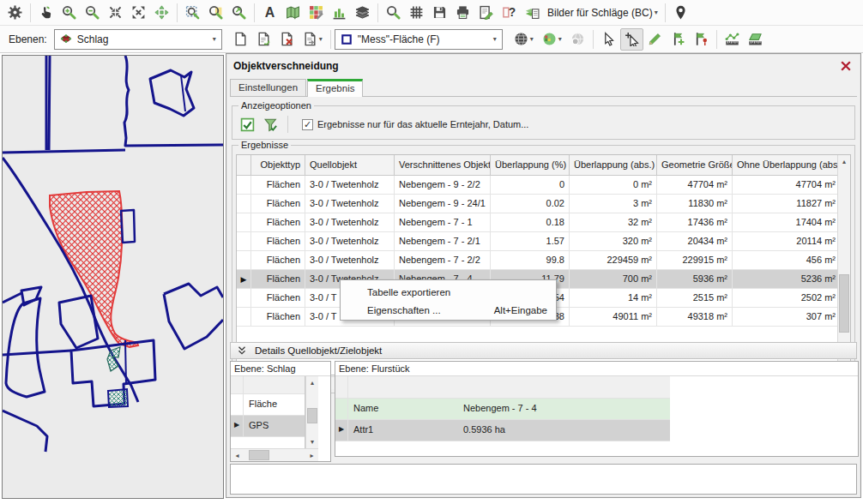 This screenshot has width=863, height=504. I want to click on table-cell: 11827 m², so click(785, 204).